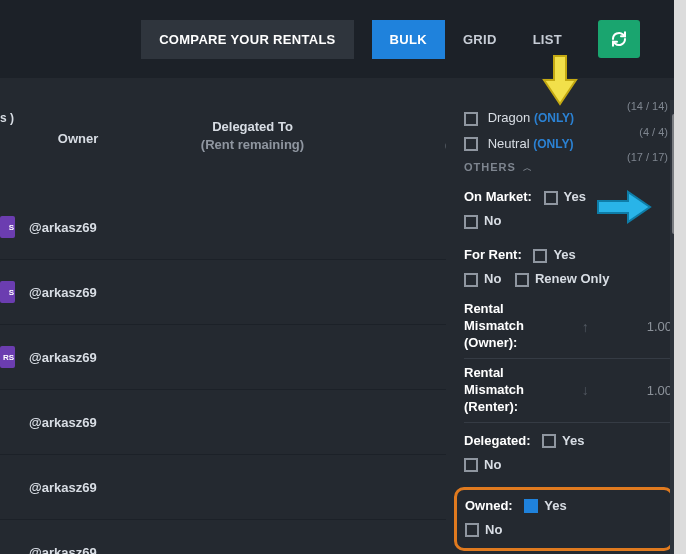 This screenshot has height=554, width=686. Describe the element at coordinates (568, 144) in the screenshot. I see `filter-splinter-neutral: (4 / 4) Neutral (ONLY)` at that location.